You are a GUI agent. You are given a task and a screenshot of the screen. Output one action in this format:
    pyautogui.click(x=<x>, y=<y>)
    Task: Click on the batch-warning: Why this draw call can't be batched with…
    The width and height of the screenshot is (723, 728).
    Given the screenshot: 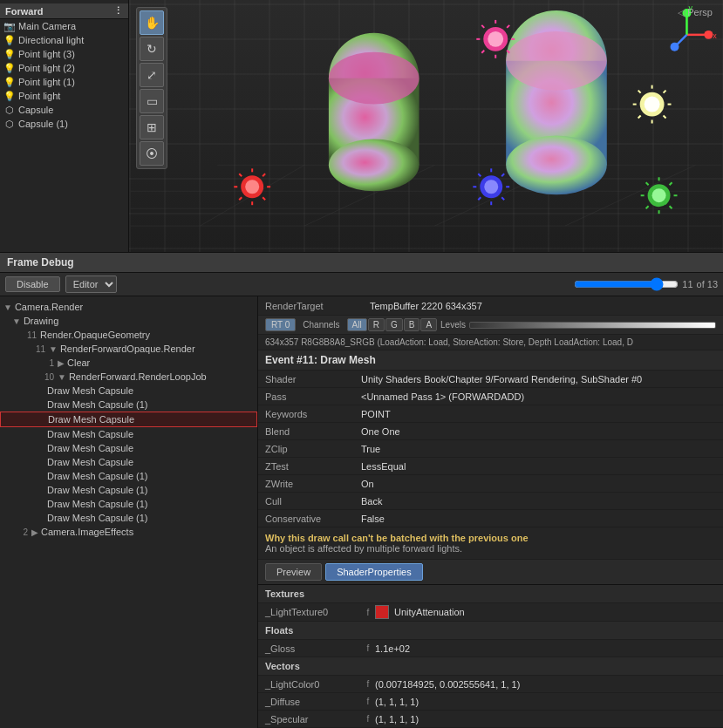 What is the action you would take?
    pyautogui.click(x=490, y=544)
    